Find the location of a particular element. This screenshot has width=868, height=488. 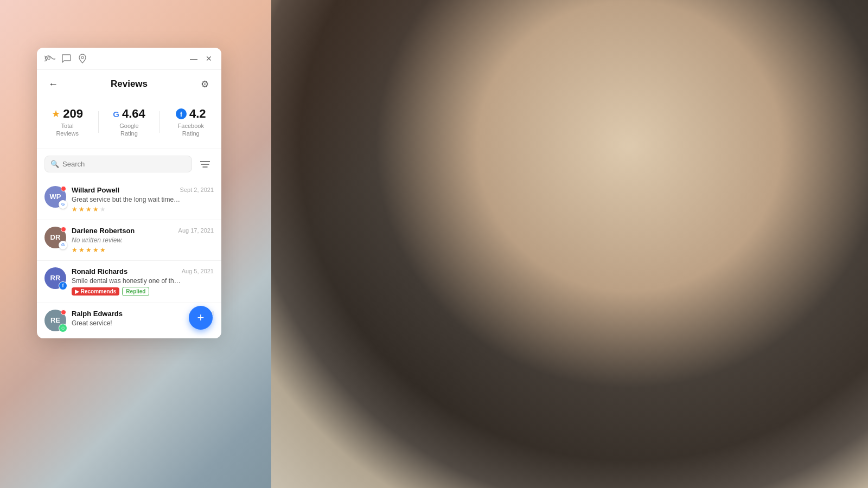

review-item: RR f Ronald Richards Aug 5, 2021 Smile d… is located at coordinates (129, 282).